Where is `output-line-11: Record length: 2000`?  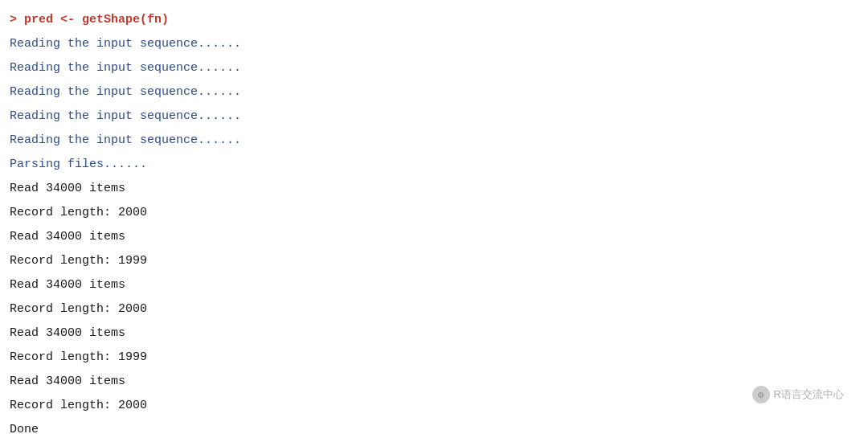
output-line-11: Record length: 2000 is located at coordinates (434, 309).